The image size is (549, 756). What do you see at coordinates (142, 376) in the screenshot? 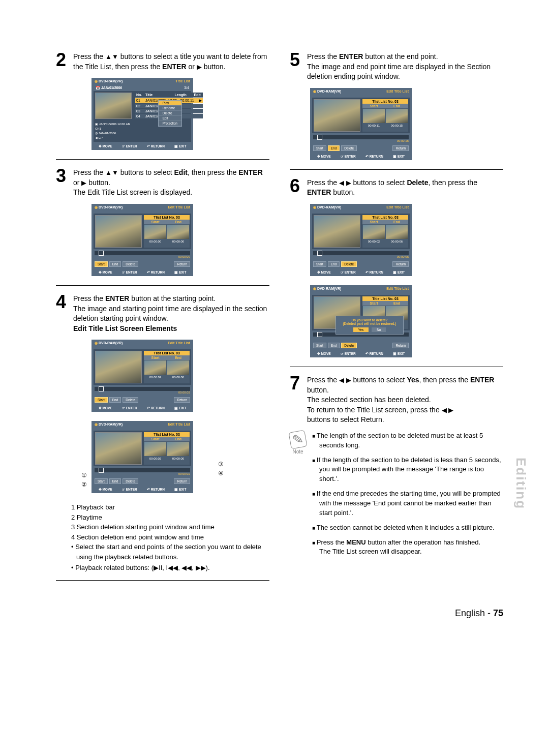
I see `screenshot-edit-start: DVD-RAM(VR)Edit Title List Tlist List No…` at bounding box center [142, 376].